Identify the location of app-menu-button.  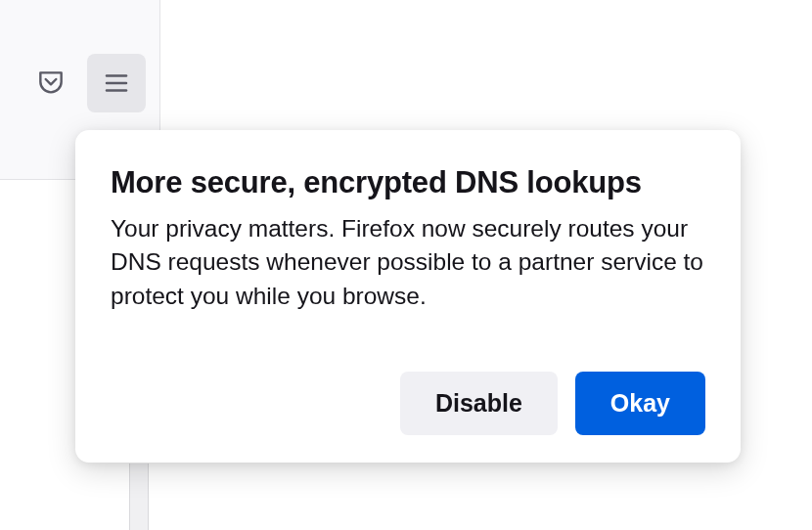
(116, 83).